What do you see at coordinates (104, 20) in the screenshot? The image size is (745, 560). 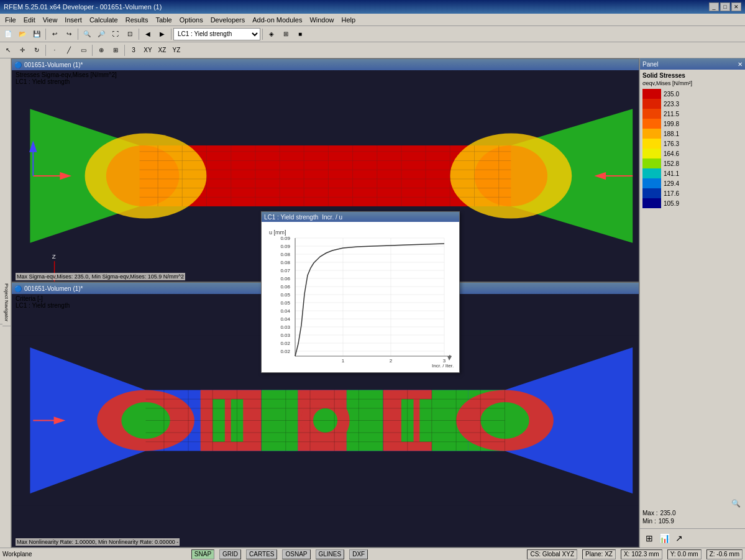 I see `menu-calculate: Calculate` at bounding box center [104, 20].